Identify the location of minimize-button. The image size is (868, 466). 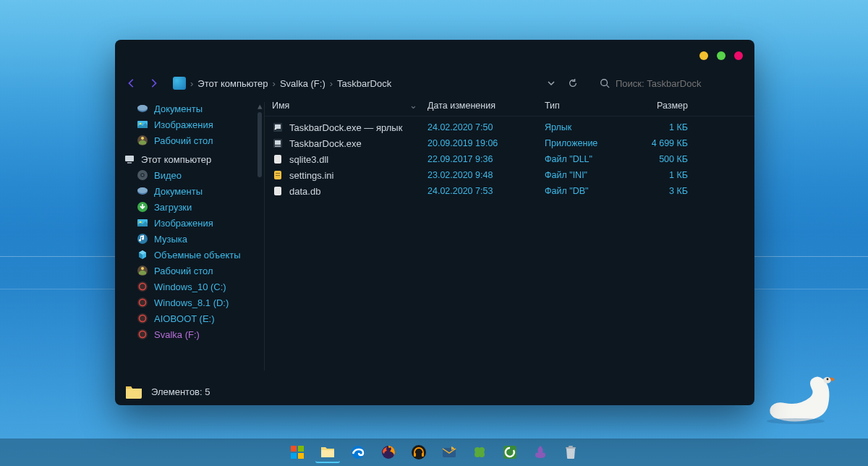
(704, 56).